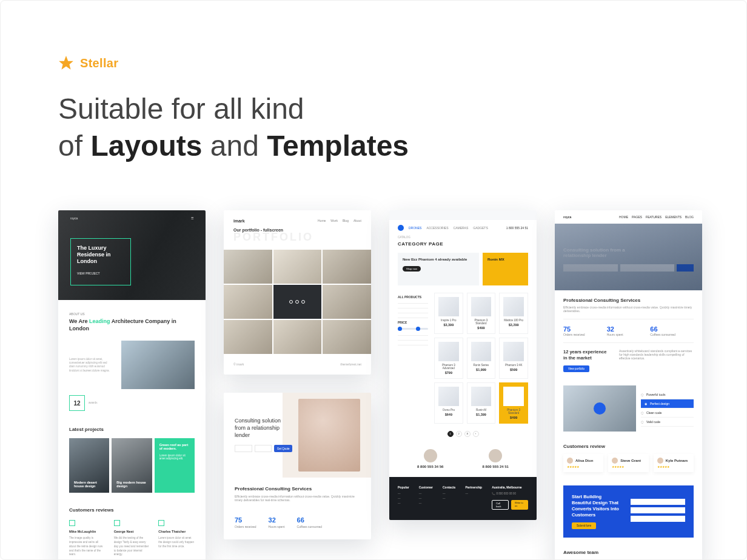  Describe the element at coordinates (463, 365) in the screenshot. I see `template-ecommerce: DRONES ACCESSORIES CAMERAS GADGETS 1 800…` at that location.